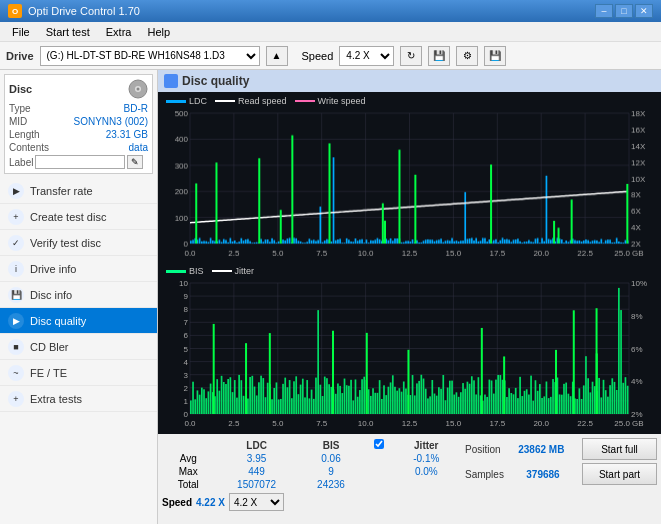  I want to click on legend-read-speed: Read speed, so click(251, 101).